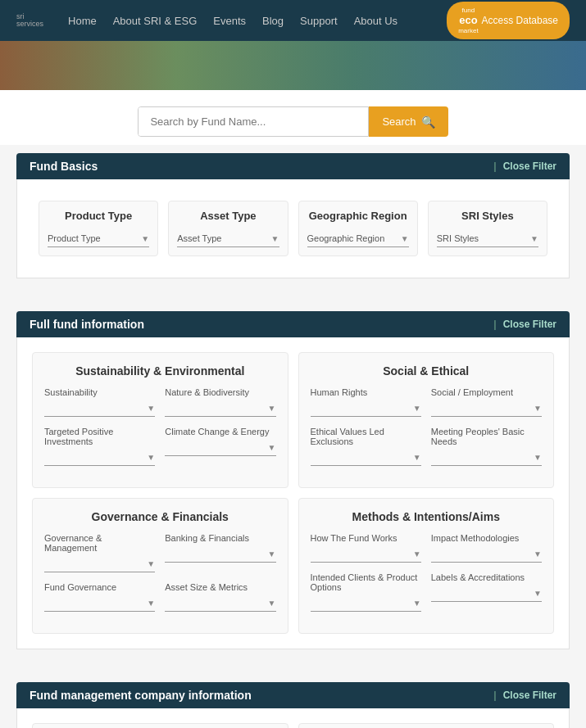  I want to click on full-fund-close: Close Filter, so click(525, 324).